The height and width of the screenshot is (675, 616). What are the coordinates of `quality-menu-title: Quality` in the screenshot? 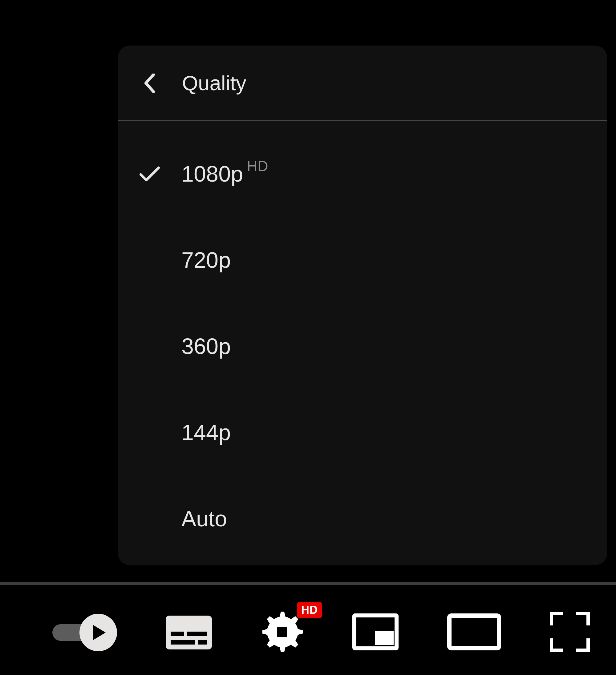 It's located at (214, 83).